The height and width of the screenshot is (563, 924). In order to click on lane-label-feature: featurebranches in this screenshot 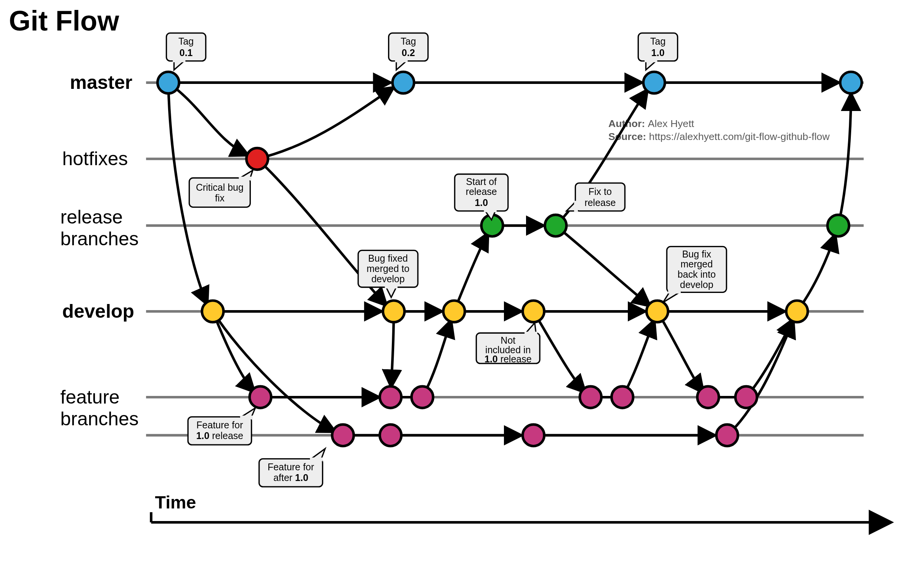, I will do `click(99, 408)`.